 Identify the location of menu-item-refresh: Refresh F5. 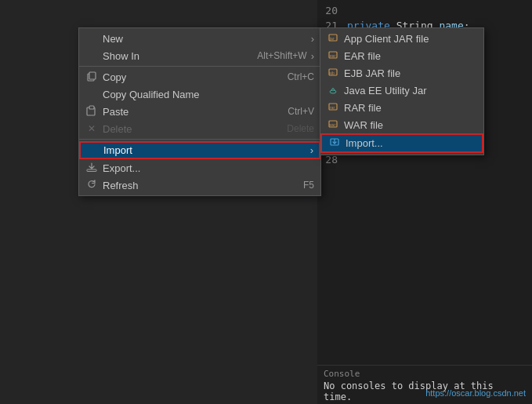
(200, 185).